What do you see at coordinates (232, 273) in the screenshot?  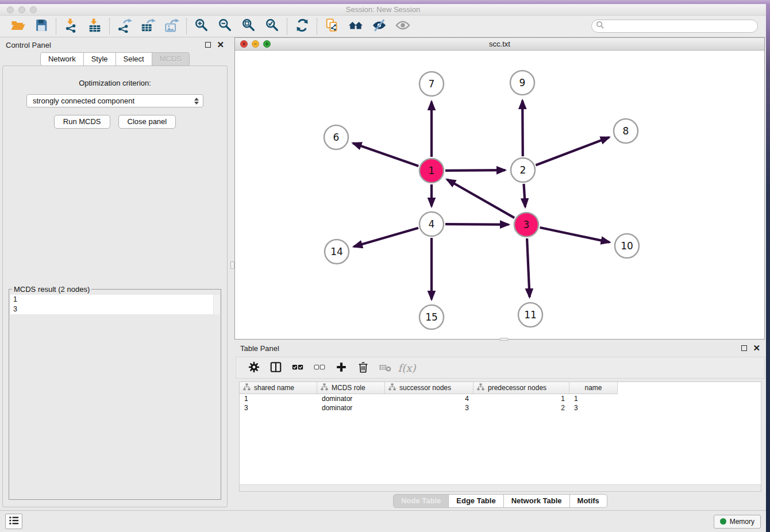 I see `panel-divider` at bounding box center [232, 273].